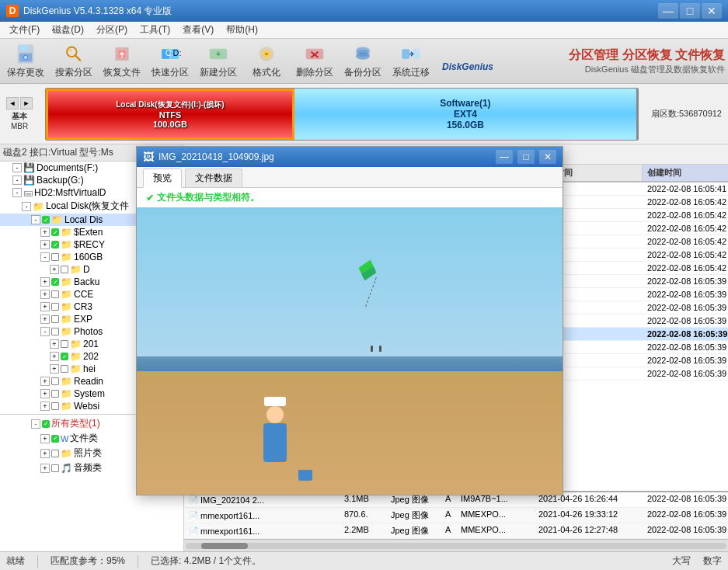 The height and width of the screenshot is (570, 728). Describe the element at coordinates (155, 30) in the screenshot. I see `menu-tools: 工具(T)` at that location.